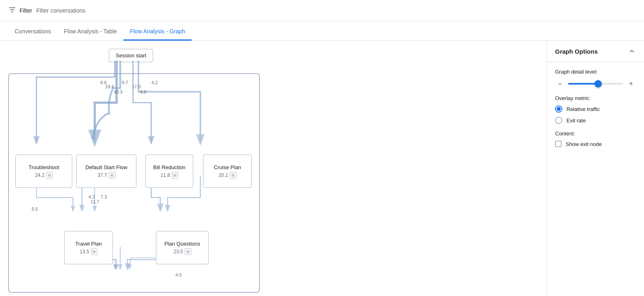  Describe the element at coordinates (595, 84) in the screenshot. I see `slider-track` at that location.